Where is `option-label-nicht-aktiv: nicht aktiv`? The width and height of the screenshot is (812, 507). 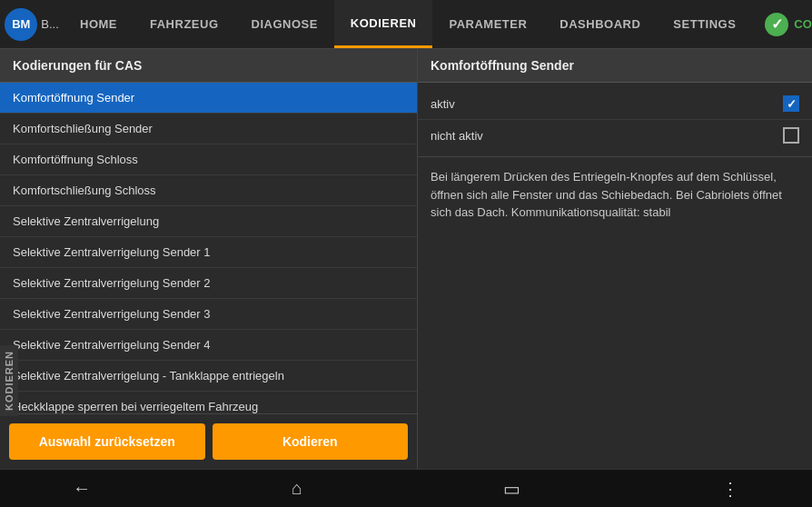
option-label-nicht-aktiv: nicht aktiv is located at coordinates (457, 136).